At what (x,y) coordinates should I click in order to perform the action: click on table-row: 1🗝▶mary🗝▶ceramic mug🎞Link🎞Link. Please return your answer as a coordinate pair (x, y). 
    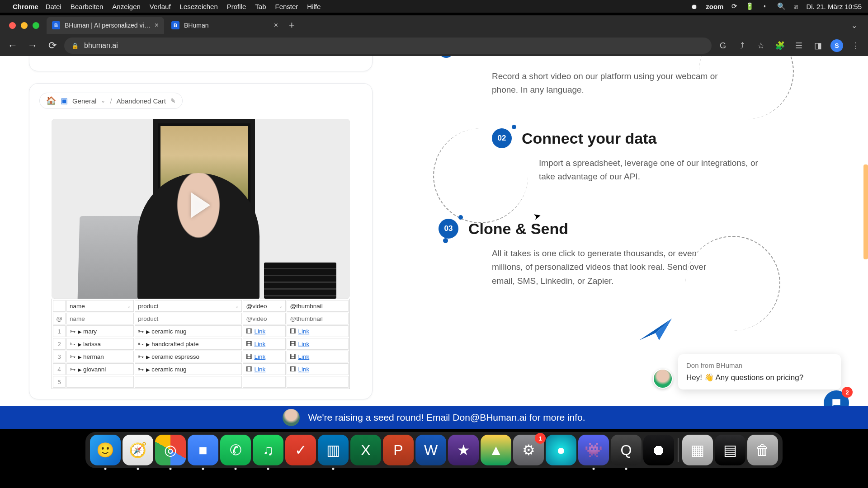
    Looking at the image, I should click on (201, 331).